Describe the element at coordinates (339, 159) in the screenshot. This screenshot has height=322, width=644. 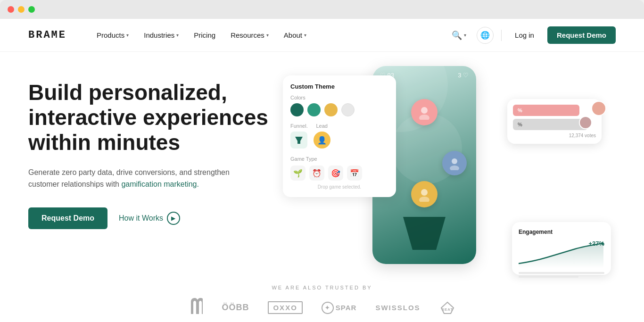
I see `game-type-label: Game Type` at that location.